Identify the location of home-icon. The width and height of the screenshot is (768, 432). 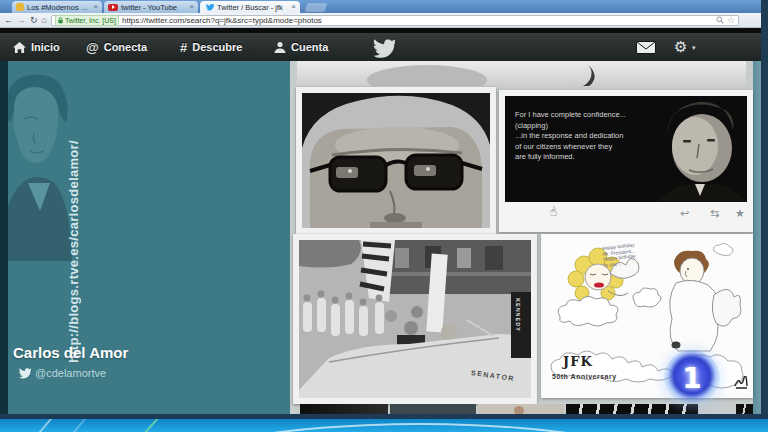
(20, 48).